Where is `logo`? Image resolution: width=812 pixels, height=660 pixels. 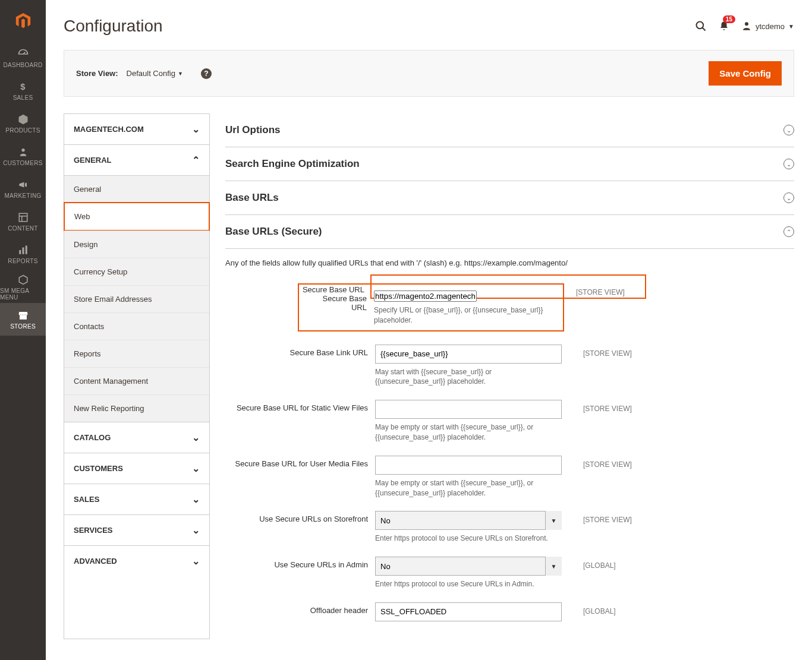 logo is located at coordinates (23, 21).